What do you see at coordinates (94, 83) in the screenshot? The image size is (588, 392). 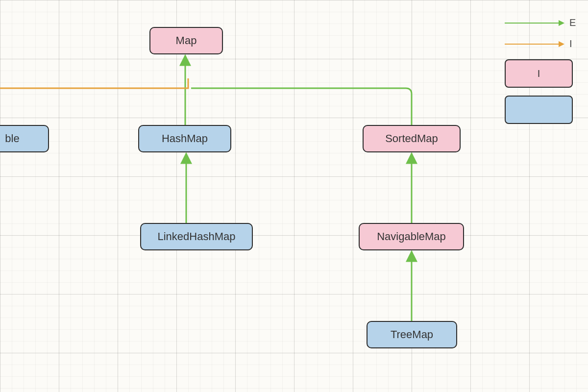 I see `edge-hashtable-to-map` at bounding box center [94, 83].